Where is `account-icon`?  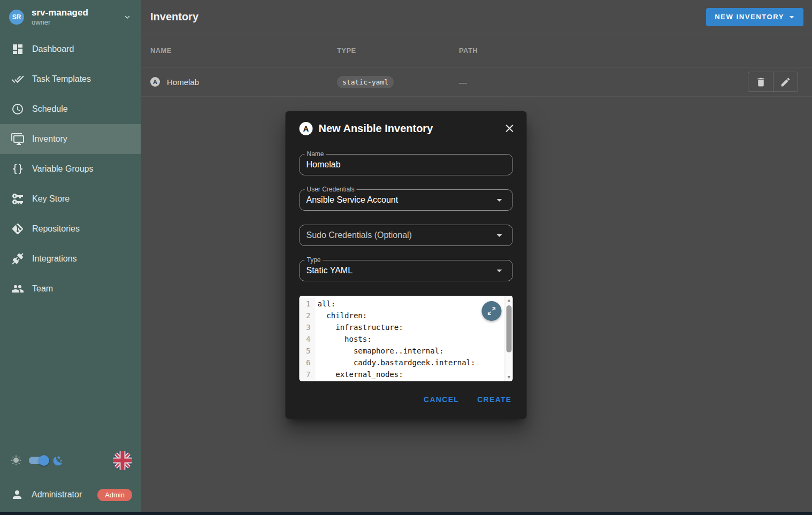 account-icon is located at coordinates (17, 495).